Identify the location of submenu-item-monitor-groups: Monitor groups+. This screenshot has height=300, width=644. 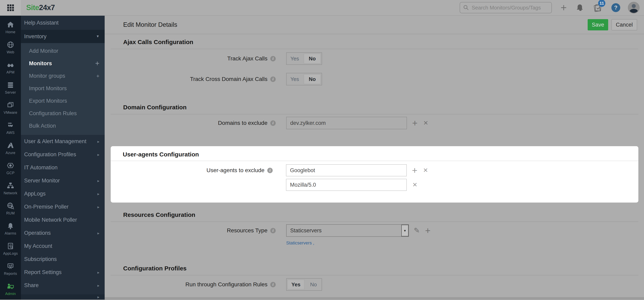
(63, 76).